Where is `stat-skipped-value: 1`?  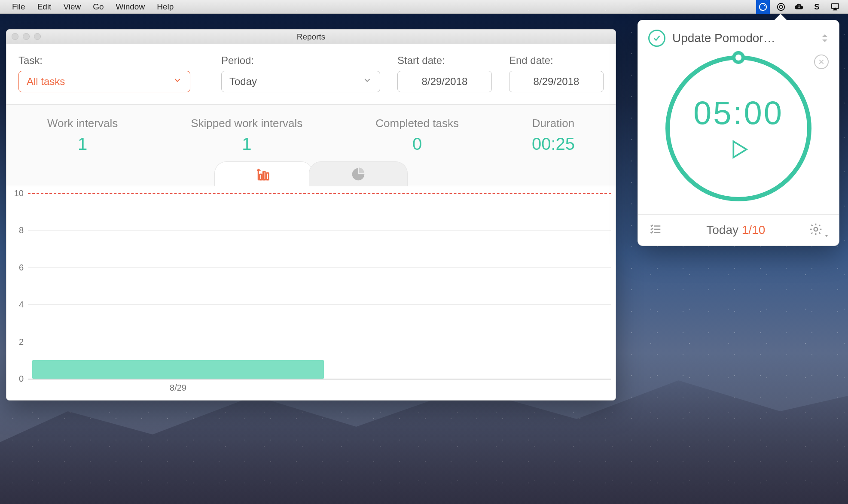
stat-skipped-value: 1 is located at coordinates (247, 144).